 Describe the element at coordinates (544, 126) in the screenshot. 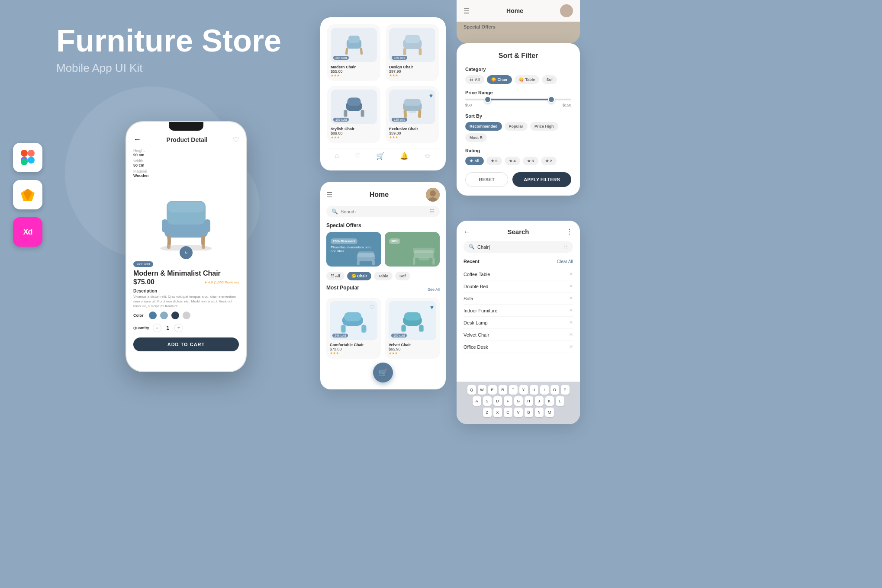

I see `sort-price-high: Price High` at that location.